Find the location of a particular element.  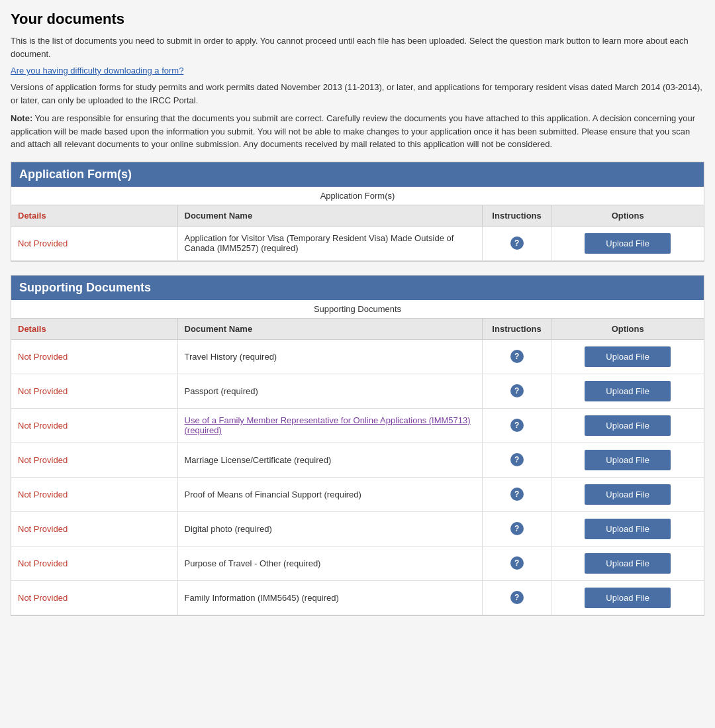

note-body: You are responsible for ensuring that th… is located at coordinates (353, 131).